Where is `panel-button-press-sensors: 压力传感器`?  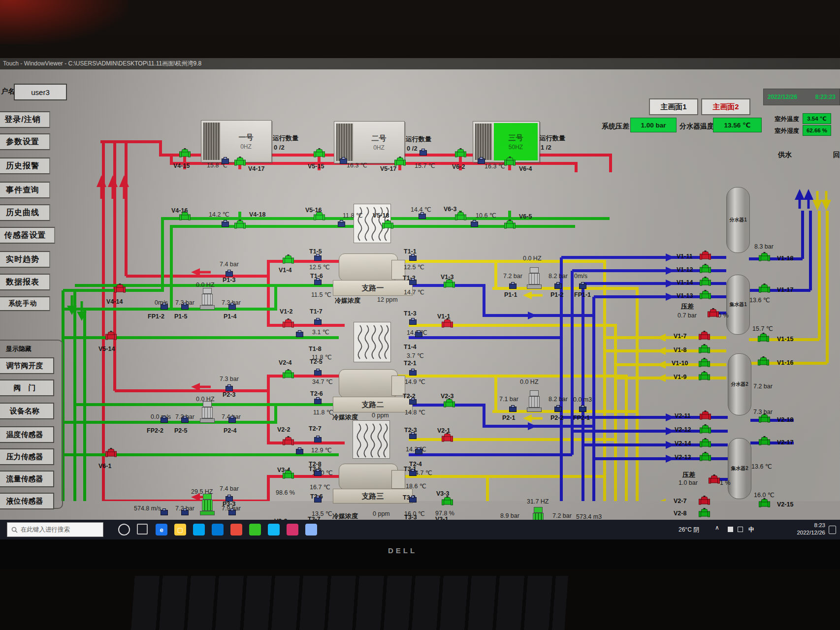 panel-button-press-sensors: 压力传感器 is located at coordinates (27, 457).